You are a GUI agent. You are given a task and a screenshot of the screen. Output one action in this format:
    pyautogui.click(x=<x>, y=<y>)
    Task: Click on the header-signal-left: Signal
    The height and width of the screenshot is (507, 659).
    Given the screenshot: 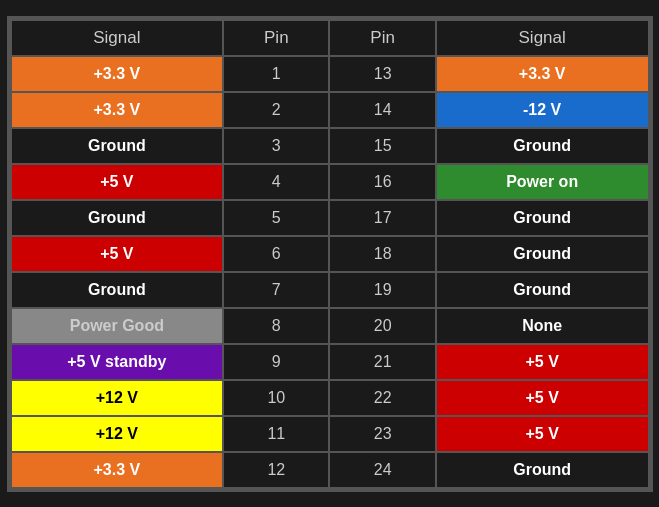 What is the action you would take?
    pyautogui.click(x=118, y=38)
    